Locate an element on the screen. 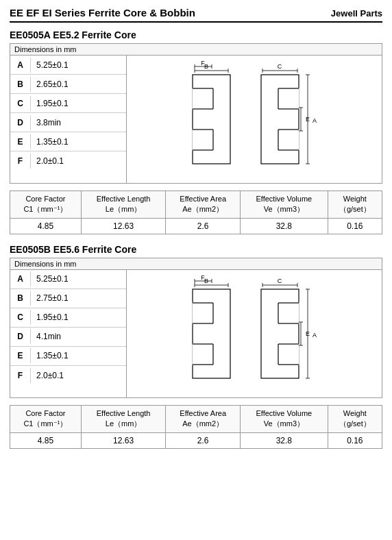 The height and width of the screenshot is (540, 392). dim-value-C1: 1.95±0.1 is located at coordinates (49, 103).